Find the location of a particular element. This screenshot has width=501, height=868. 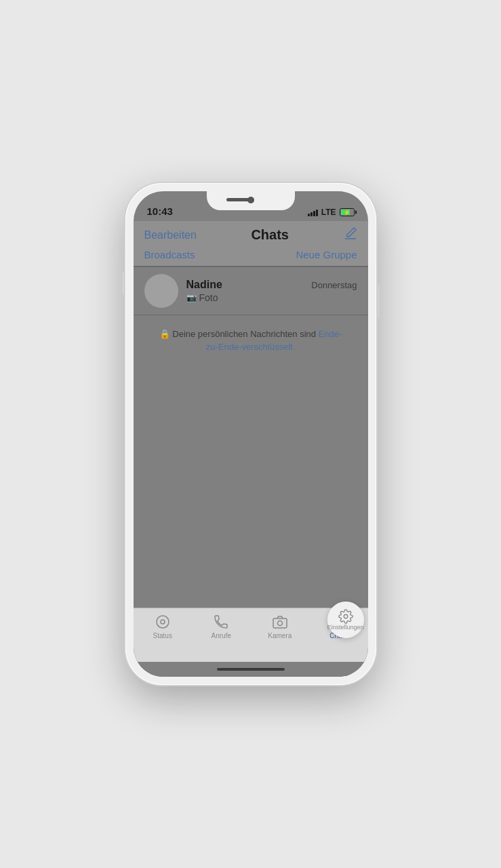

chat-name: Nadine is located at coordinates (205, 285).